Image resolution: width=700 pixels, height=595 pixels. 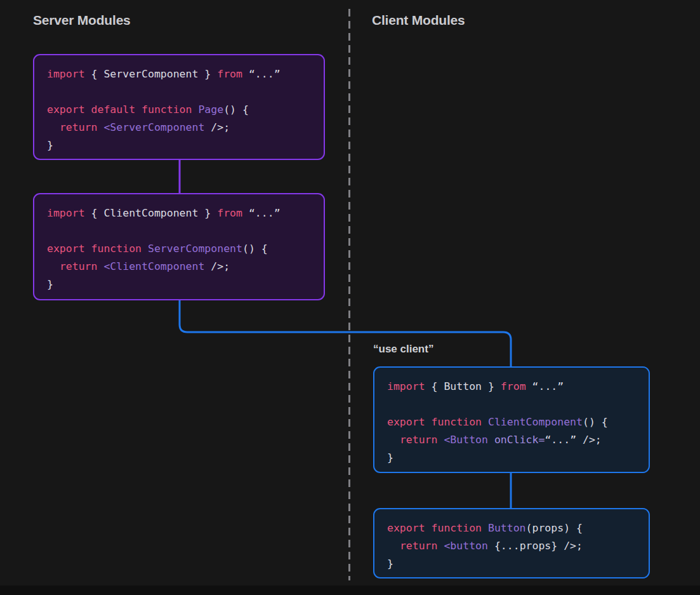 What do you see at coordinates (82, 20) in the screenshot?
I see `server-modules-heading: Server Modules` at bounding box center [82, 20].